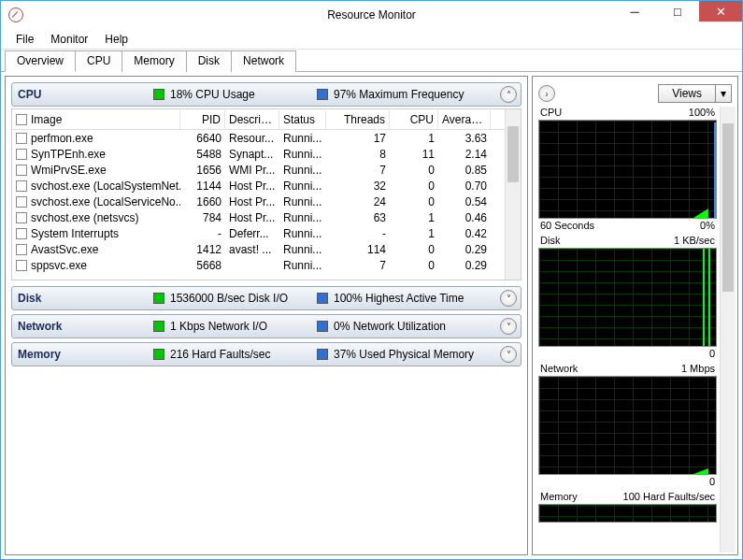 This screenshot has height=560, width=743. I want to click on cpu-section-header: CPU 18% CPU Usage 97% Maximum Frequency …, so click(266, 94).